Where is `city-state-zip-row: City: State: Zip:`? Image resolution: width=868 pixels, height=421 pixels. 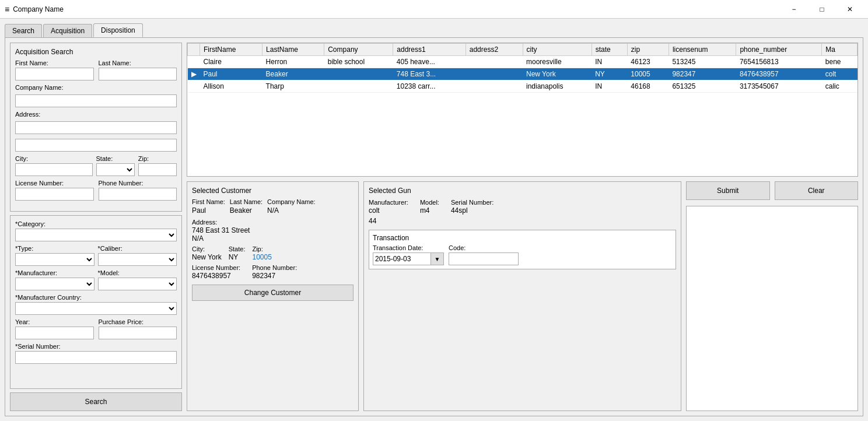
city-state-zip-row: City: State: Zip: is located at coordinates (96, 166).